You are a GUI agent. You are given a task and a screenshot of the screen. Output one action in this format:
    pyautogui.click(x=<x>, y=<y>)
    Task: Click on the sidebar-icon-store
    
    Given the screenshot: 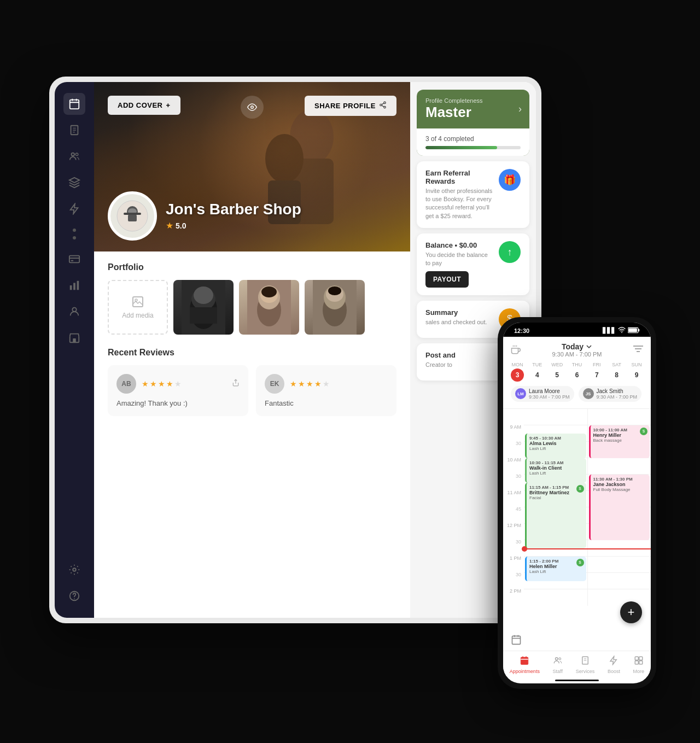 What is the action you would take?
    pyautogui.click(x=74, y=338)
    